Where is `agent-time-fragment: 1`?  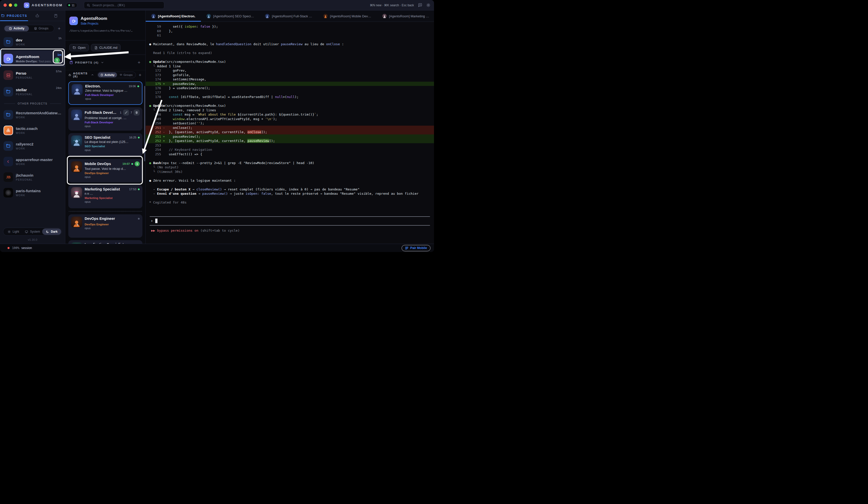
agent-time-fragment: 1 is located at coordinates (121, 112).